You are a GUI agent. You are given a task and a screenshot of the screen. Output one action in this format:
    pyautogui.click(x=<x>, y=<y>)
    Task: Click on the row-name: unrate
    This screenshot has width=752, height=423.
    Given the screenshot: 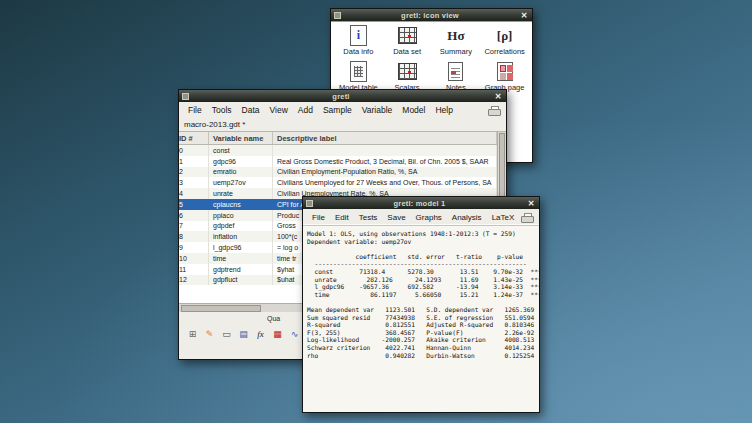 What is the action you would take?
    pyautogui.click(x=241, y=194)
    